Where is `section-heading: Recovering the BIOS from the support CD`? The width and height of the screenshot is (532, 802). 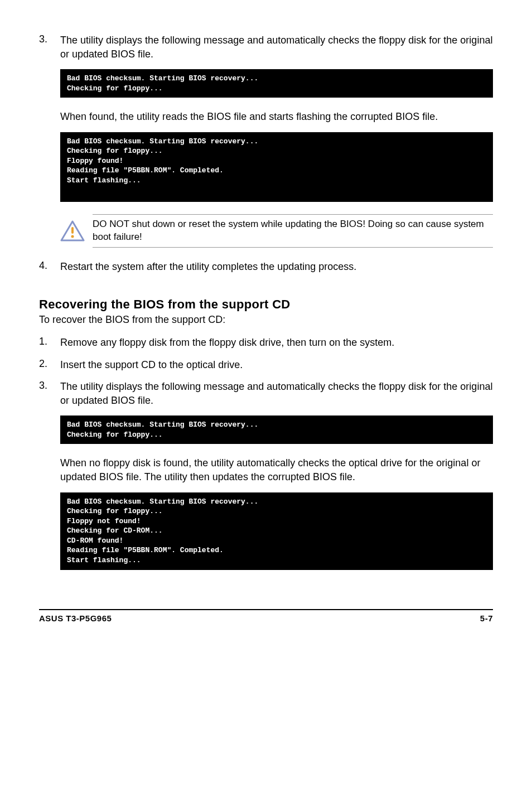
section-heading: Recovering the BIOS from the support CD is located at coordinates (266, 305).